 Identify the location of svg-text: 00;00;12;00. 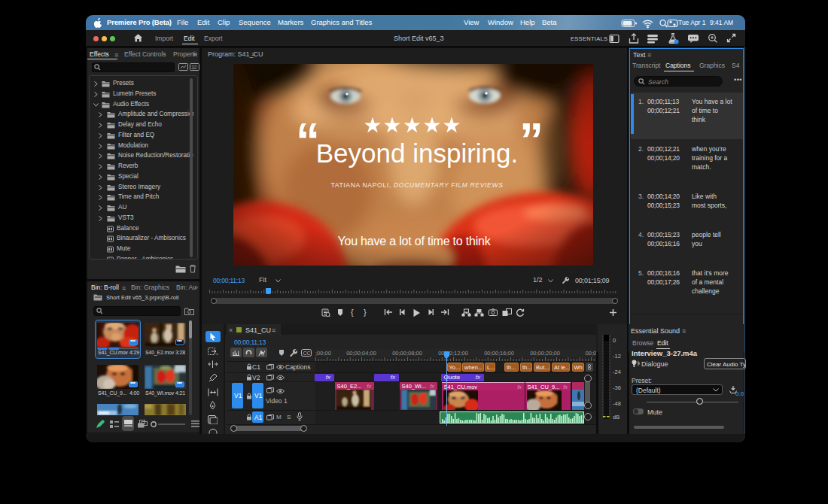
(453, 354).